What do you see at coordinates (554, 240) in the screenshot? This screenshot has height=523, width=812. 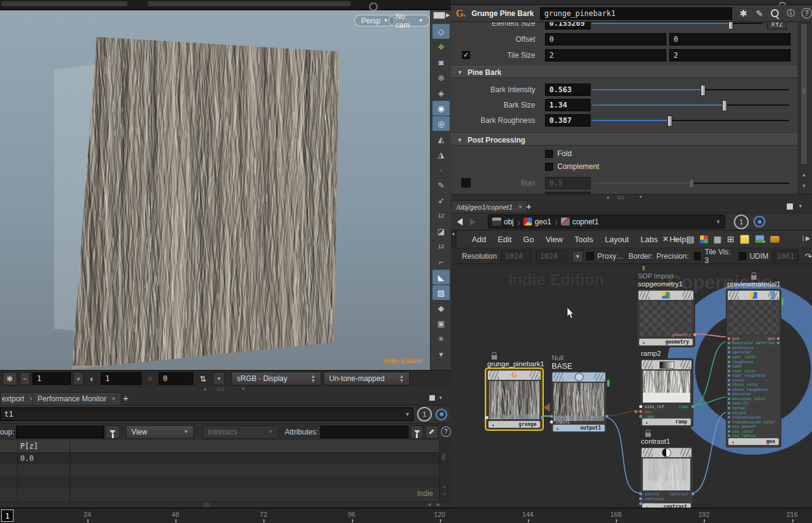 I see `menu-view: View` at bounding box center [554, 240].